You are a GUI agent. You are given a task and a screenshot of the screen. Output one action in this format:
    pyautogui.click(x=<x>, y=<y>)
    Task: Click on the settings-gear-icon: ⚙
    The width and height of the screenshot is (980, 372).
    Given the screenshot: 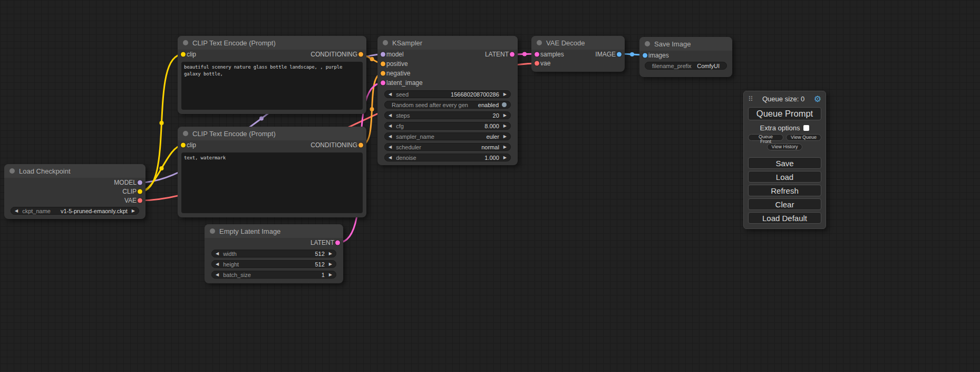 What is the action you would take?
    pyautogui.click(x=818, y=99)
    